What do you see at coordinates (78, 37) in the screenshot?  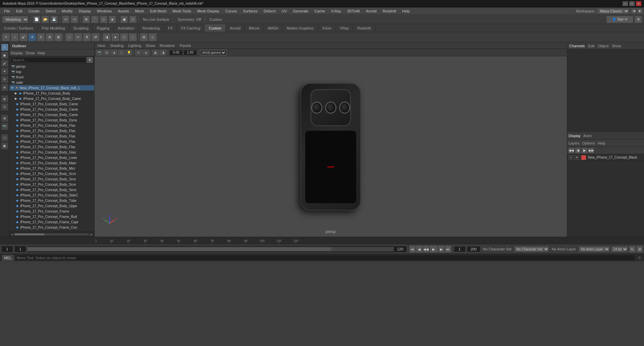 I see `multi-cut: ✂` at bounding box center [78, 37].